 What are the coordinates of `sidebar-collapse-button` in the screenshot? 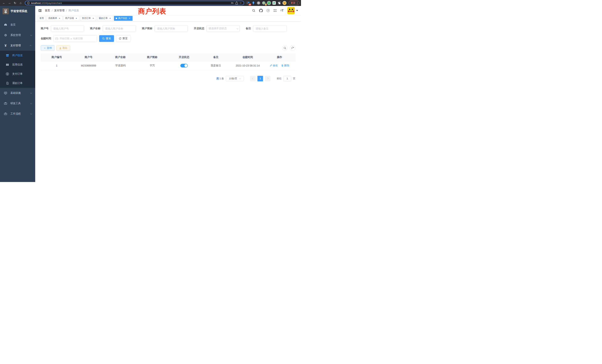 It's located at (40, 11).